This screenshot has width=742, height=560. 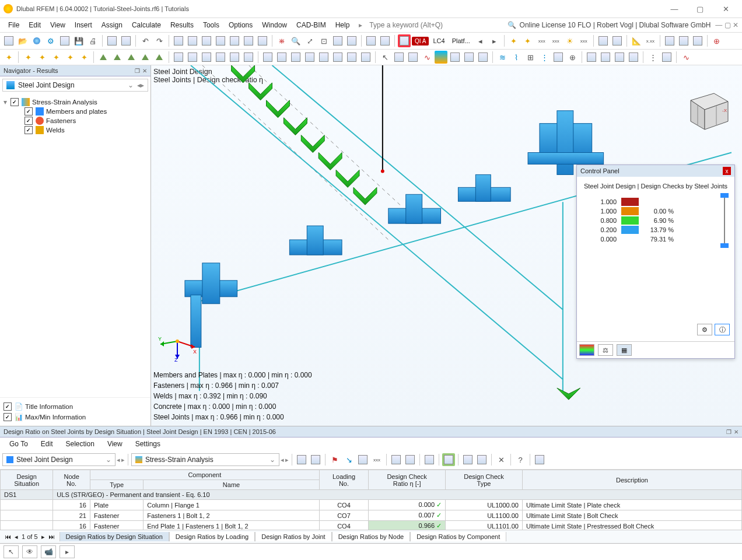 I want to click on surf-1-icon, so click(x=178, y=57).